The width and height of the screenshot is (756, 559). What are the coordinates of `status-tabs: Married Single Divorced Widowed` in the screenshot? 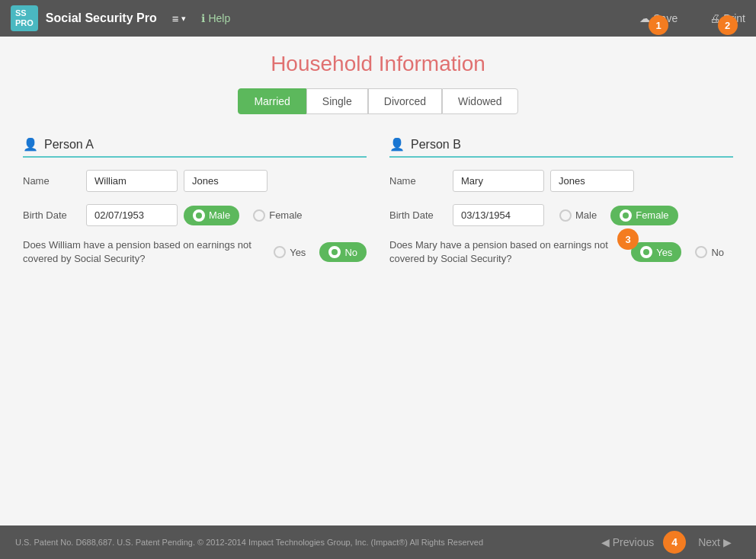 It's located at (378, 101).